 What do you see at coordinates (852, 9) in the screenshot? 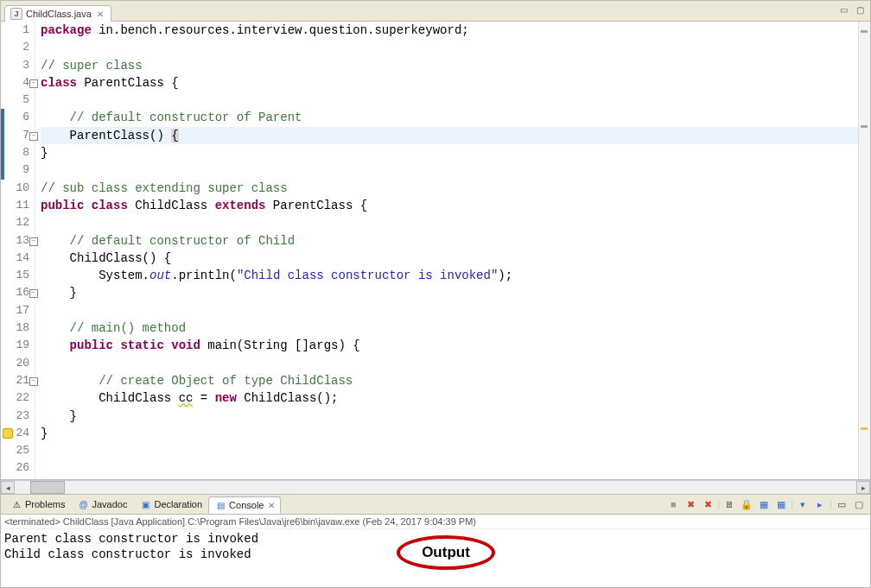
I see `editor-tabbar-controls: ▭ ▢` at bounding box center [852, 9].